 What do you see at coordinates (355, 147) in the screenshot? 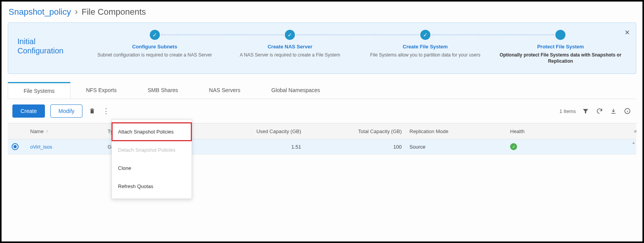
I see `cell-total-capacity: 100` at bounding box center [355, 147].